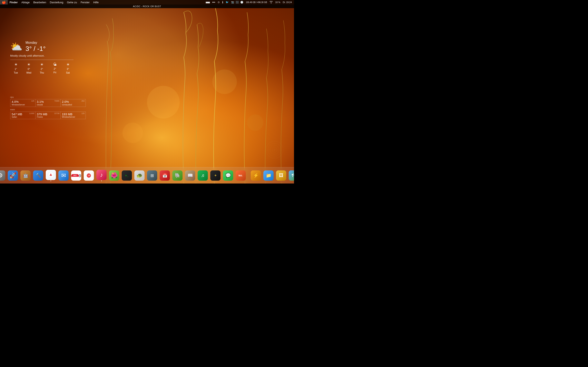 Image resolution: width=588 pixels, height=367 pixels. Describe the element at coordinates (271, 2) in the screenshot. I see `wifi-icon` at that location.